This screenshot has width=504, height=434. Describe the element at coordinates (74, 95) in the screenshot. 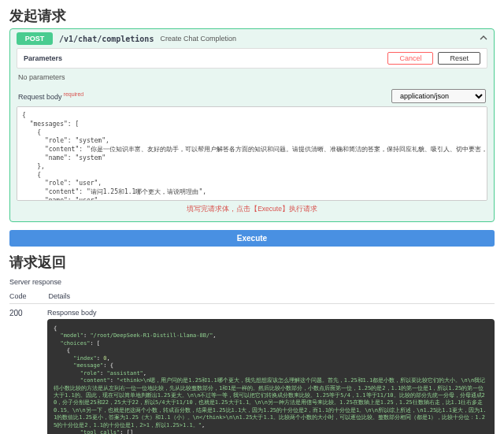

I see `required-star: required` at that location.